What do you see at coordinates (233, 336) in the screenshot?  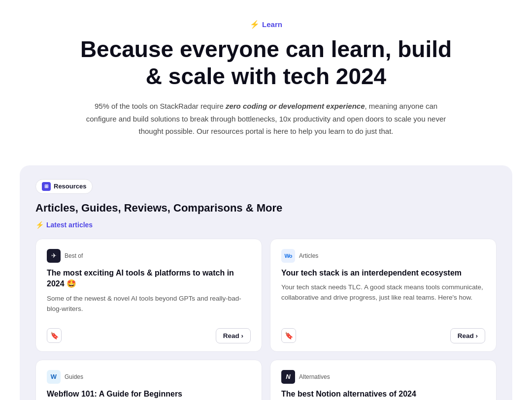 I see `read-btn-1: Read ›` at bounding box center [233, 336].